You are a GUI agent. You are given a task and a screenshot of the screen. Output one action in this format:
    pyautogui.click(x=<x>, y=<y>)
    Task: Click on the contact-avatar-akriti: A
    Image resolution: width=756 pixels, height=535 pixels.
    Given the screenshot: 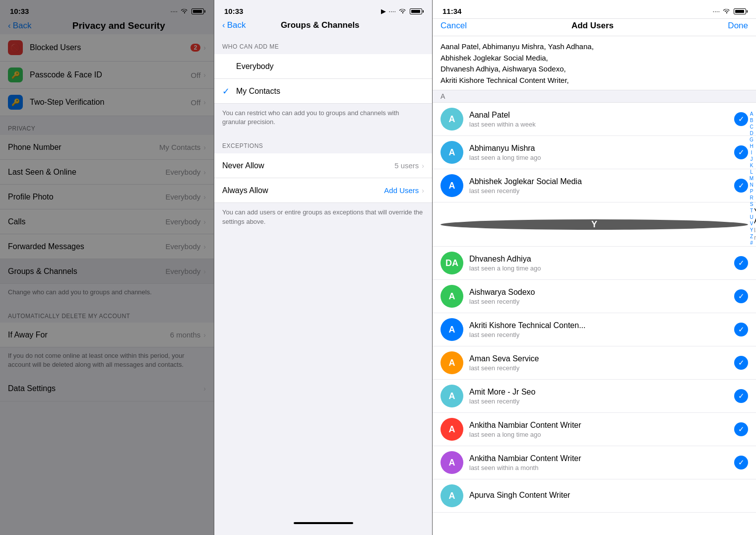 What is the action you would take?
    pyautogui.click(x=452, y=330)
    